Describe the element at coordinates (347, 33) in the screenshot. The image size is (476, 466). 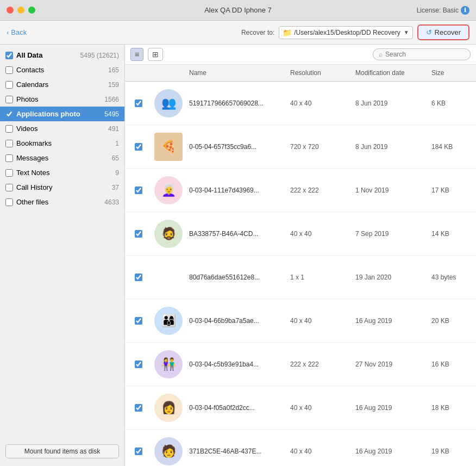
I see `recover-path-text: /Users/alex15/Desktop/DD Recovery` at that location.